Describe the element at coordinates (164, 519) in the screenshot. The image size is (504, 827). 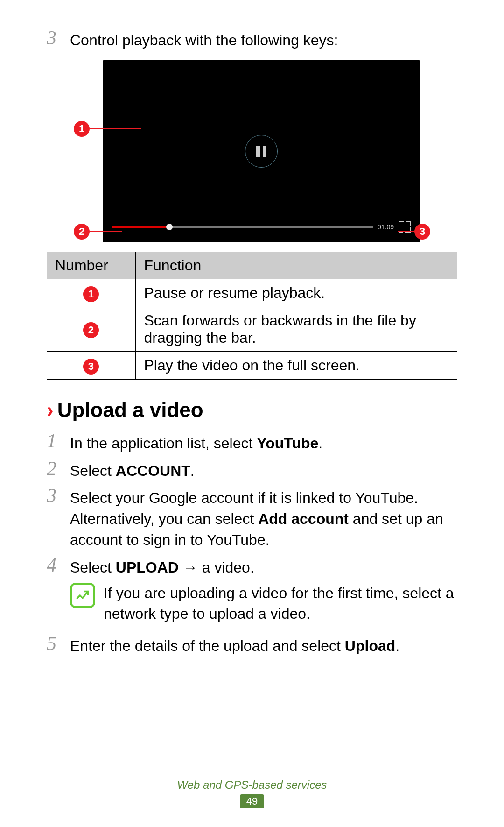
I see `text: Alternatively, you can select` at that location.